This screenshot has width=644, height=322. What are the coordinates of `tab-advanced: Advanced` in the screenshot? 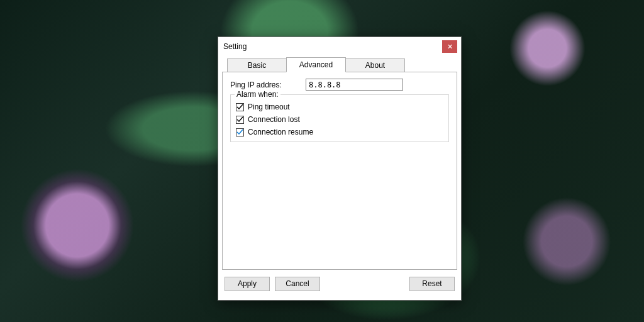 It's located at (316, 65).